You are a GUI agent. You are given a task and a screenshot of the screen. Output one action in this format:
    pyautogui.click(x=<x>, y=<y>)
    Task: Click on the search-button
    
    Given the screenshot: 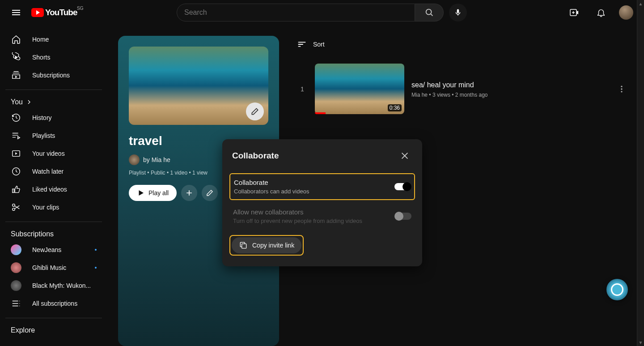 What is the action you would take?
    pyautogui.click(x=429, y=13)
    